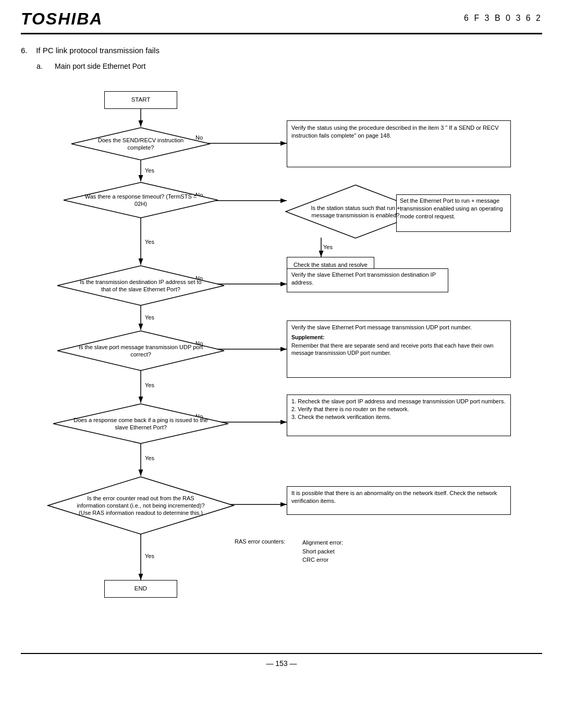  What do you see at coordinates (141, 144) in the screenshot?
I see `diamond-d1: Does the SEND/RECV instruction complete?` at bounding box center [141, 144].